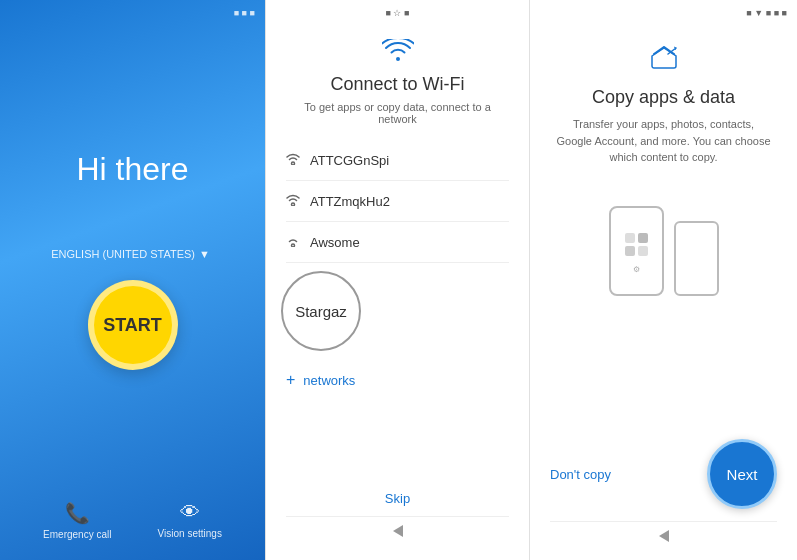  What do you see at coordinates (321, 312) in the screenshot?
I see `wifi-name-stargaz: Stargaz` at bounding box center [321, 312].